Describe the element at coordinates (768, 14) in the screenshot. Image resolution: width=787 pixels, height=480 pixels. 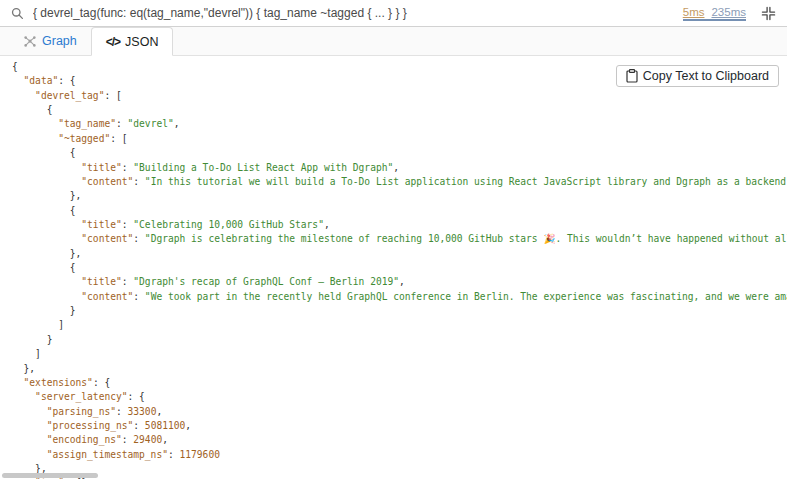
I see `compress-arrows-icon` at that location.